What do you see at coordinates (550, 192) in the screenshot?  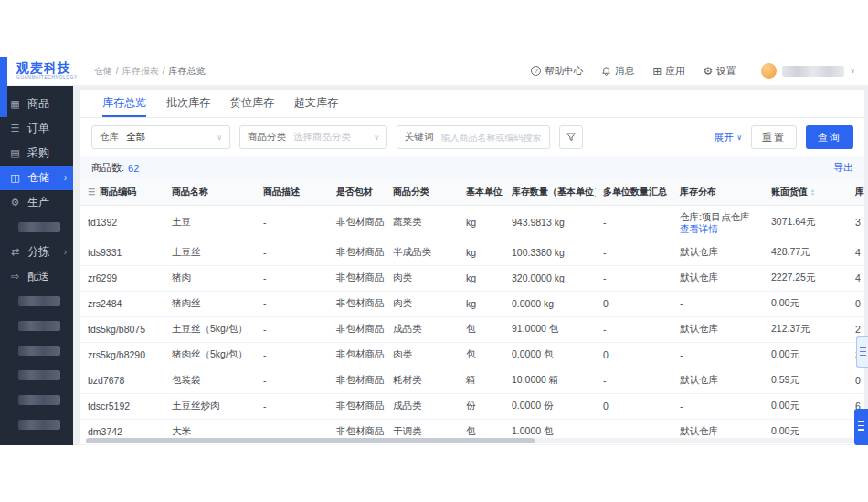 I see `col-header-qty: 库存数量（基本单位）▲▼` at bounding box center [550, 192].